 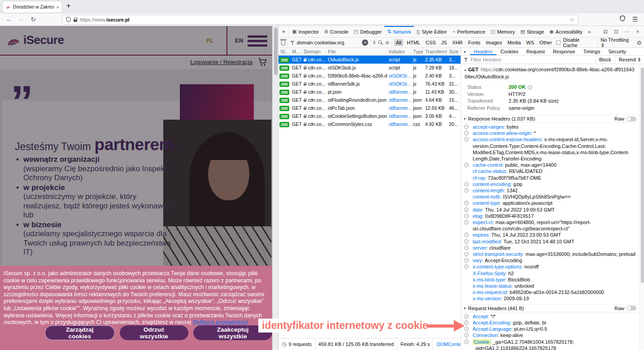 What do you see at coordinates (276, 51) in the screenshot?
I see `page-scrollbar-thumb` at bounding box center [276, 51].